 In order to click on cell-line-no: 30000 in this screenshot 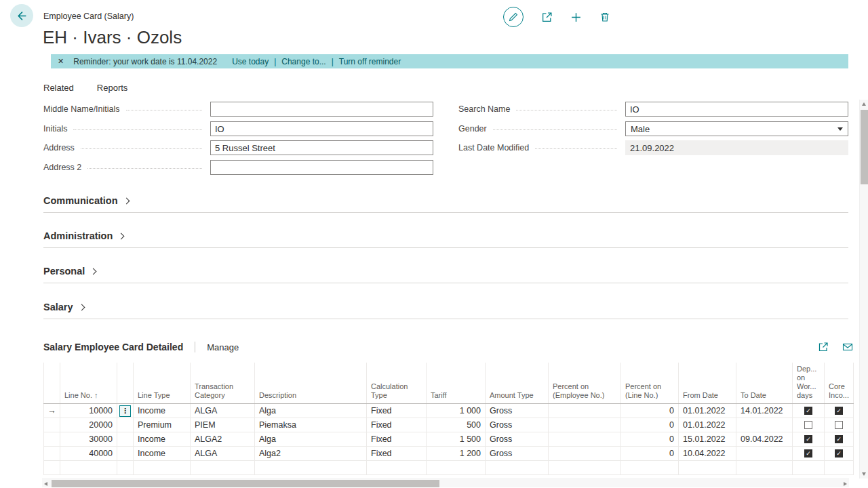, I will do `click(89, 439)`.